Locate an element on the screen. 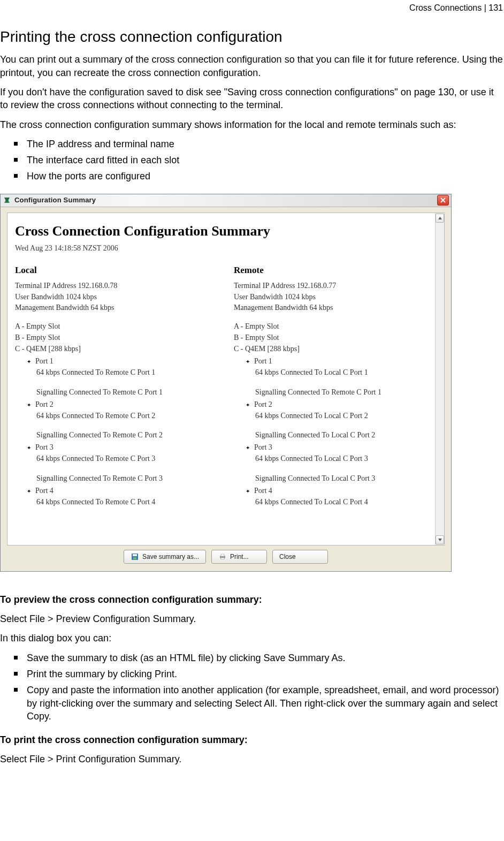 This screenshot has height=841, width=504. local-heading: Local is located at coordinates (117, 271).